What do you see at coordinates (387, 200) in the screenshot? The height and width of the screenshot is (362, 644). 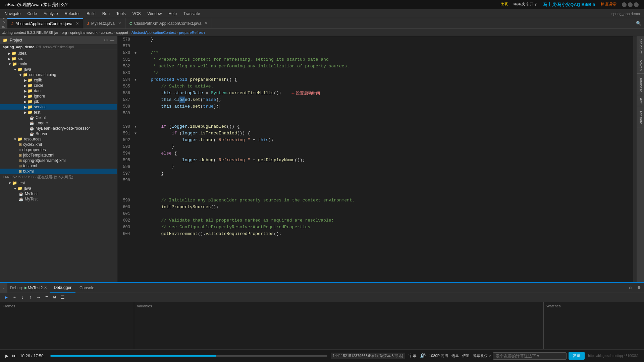 I see `code-line-599: // Initialize any placeholder property s…` at bounding box center [387, 200].